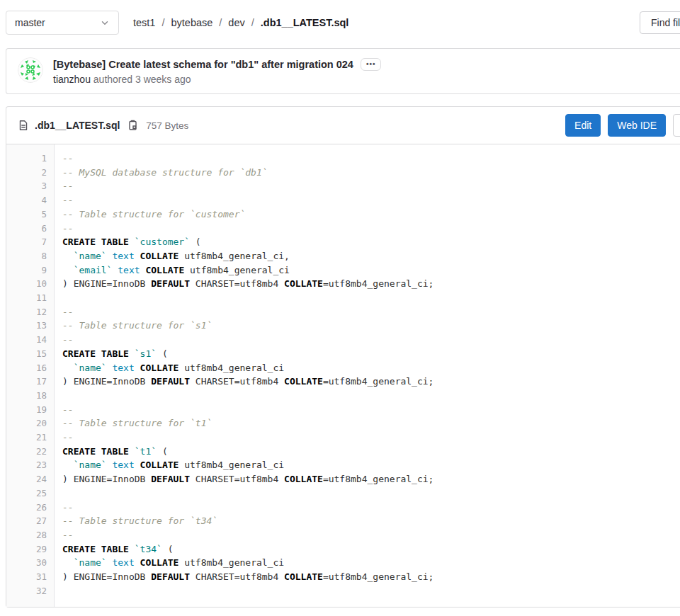 Image resolution: width=680 pixels, height=616 pixels. What do you see at coordinates (30, 23) in the screenshot?
I see `branch-name: master` at bounding box center [30, 23].